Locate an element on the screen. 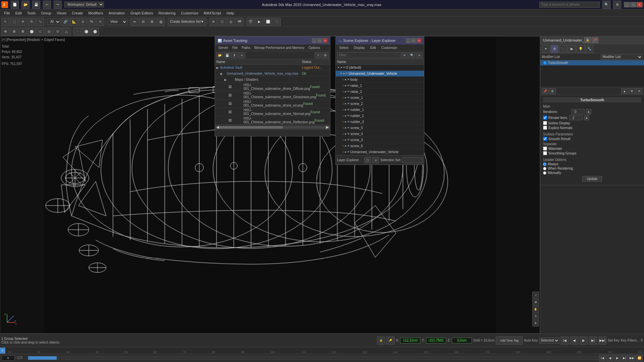 This screenshot has height=362, width=644. spinner-snap-btn: ≡ is located at coordinates (100, 22).